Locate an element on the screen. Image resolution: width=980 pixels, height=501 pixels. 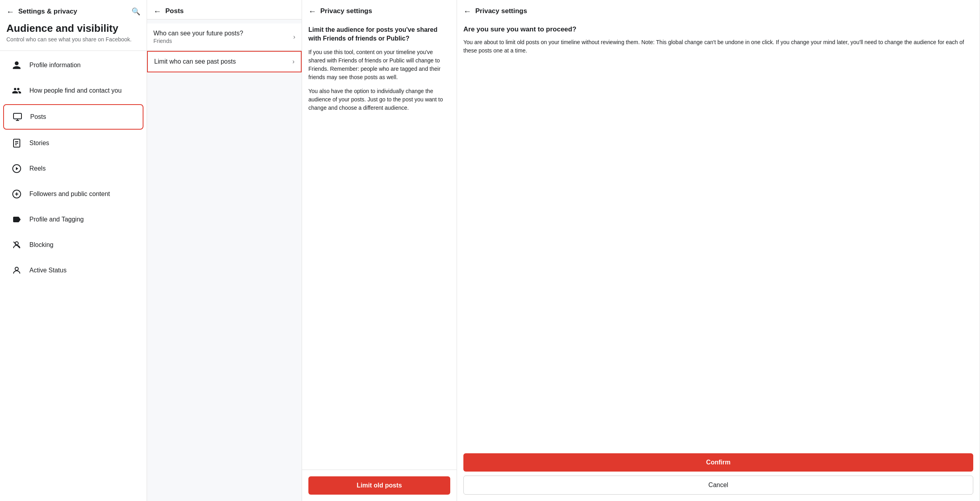
posts-list: Who can see your future posts? Friends ›… is located at coordinates (224, 48).